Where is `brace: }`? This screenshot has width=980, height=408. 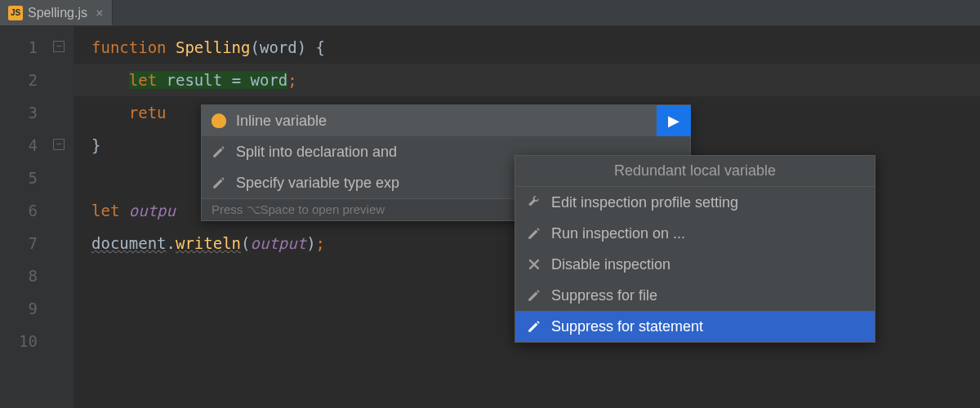
brace: } is located at coordinates (96, 145).